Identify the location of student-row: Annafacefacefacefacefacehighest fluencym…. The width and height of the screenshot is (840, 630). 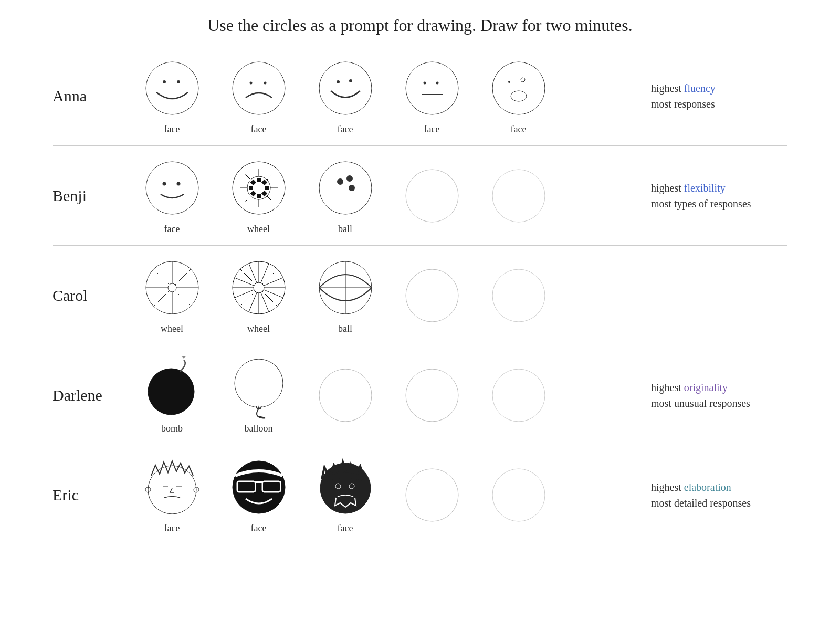
(420, 96).